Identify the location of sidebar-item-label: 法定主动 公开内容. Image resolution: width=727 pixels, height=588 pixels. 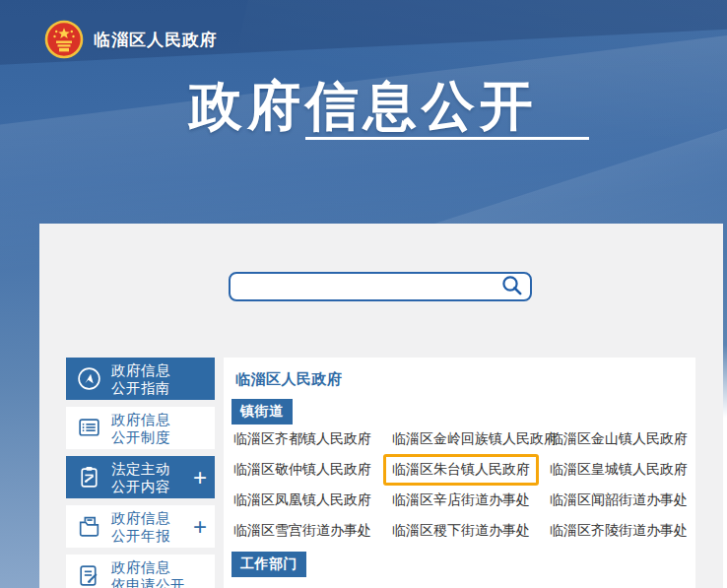
(141, 478).